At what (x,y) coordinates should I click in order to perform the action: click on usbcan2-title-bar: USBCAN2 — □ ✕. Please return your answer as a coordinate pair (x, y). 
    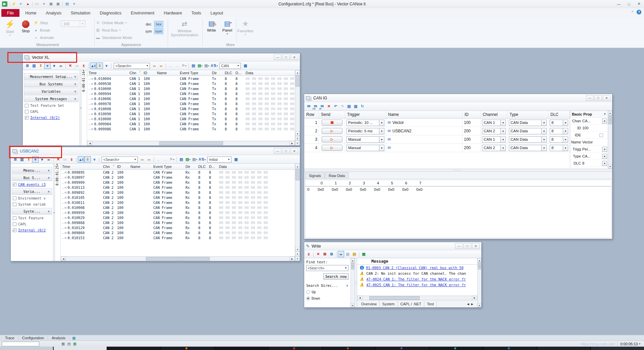
    Looking at the image, I should click on (155, 151).